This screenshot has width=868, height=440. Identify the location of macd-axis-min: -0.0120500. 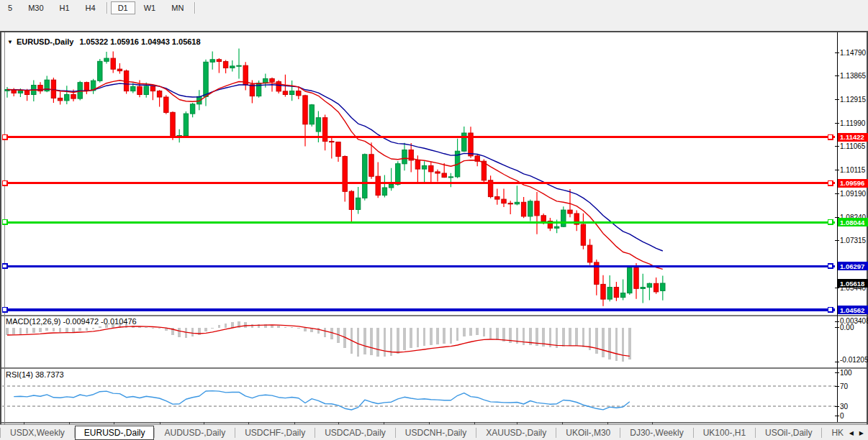
(854, 359).